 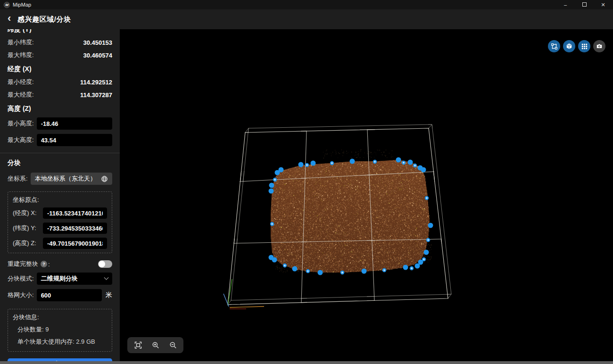 What do you see at coordinates (60, 243) in the screenshot?
I see `origin-z-row: (高度) Z:` at bounding box center [60, 243].